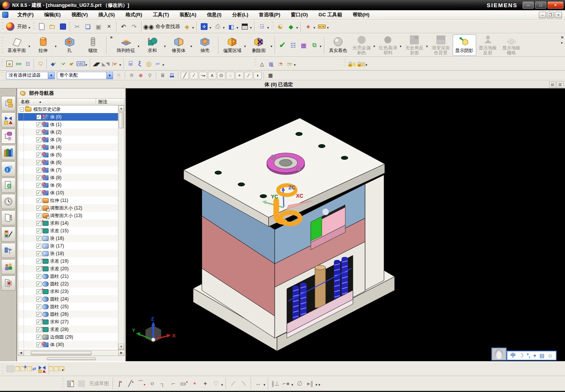 Image resolution: width=565 pixels, height=392 pixels. What do you see at coordinates (304, 45) in the screenshot?
I see `spreadsheet-icon: ▦` at bounding box center [304, 45].